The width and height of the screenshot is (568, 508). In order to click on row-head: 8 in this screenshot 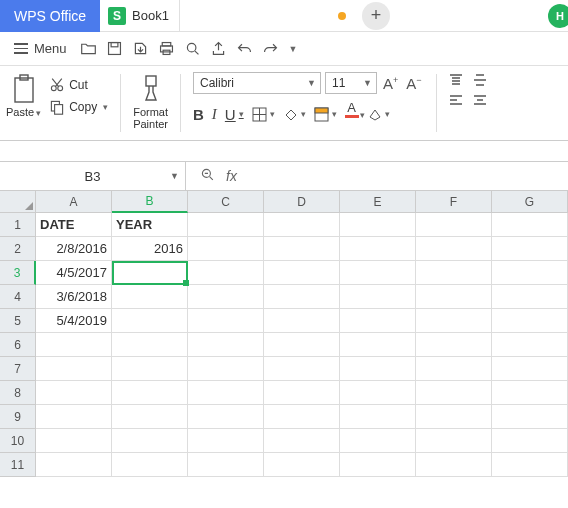, I will do `click(18, 393)`.